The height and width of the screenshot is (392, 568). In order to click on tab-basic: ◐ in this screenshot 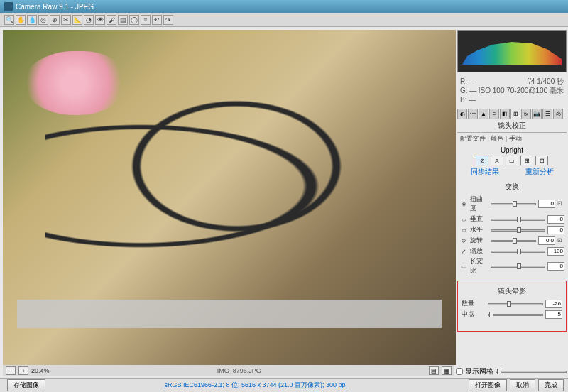, I will do `click(462, 114)`.